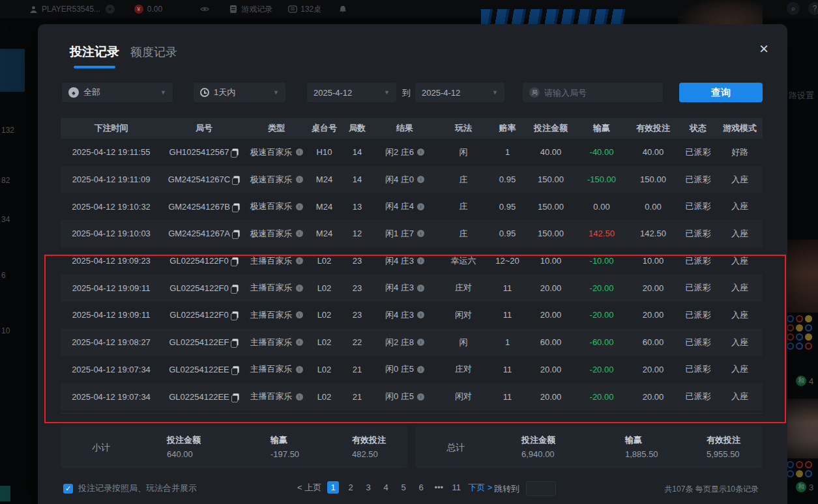  What do you see at coordinates (325, 128) in the screenshot?
I see `column-header: 桌台号` at bounding box center [325, 128].